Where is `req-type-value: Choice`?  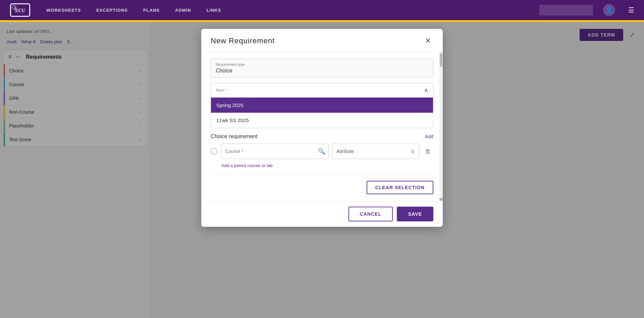 req-type-value: Choice is located at coordinates (322, 71).